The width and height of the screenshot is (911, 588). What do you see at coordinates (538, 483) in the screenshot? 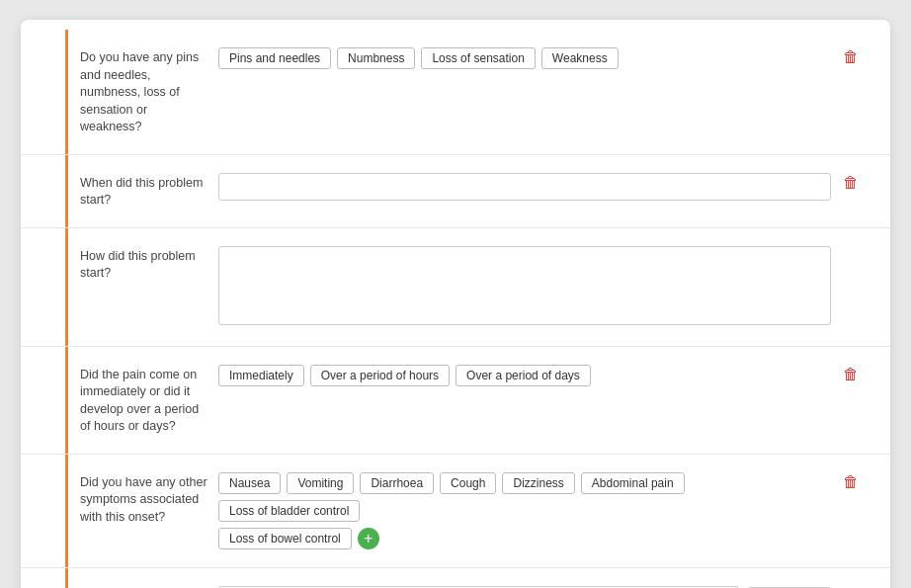
I see `tag-dizziness: Dizziness` at bounding box center [538, 483].